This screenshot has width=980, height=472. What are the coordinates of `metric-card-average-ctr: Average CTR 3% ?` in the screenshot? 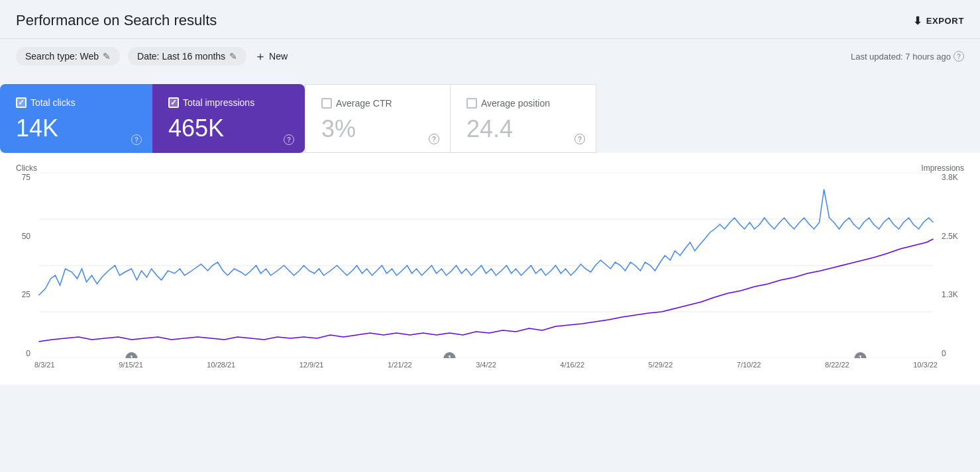 It's located at (378, 118).